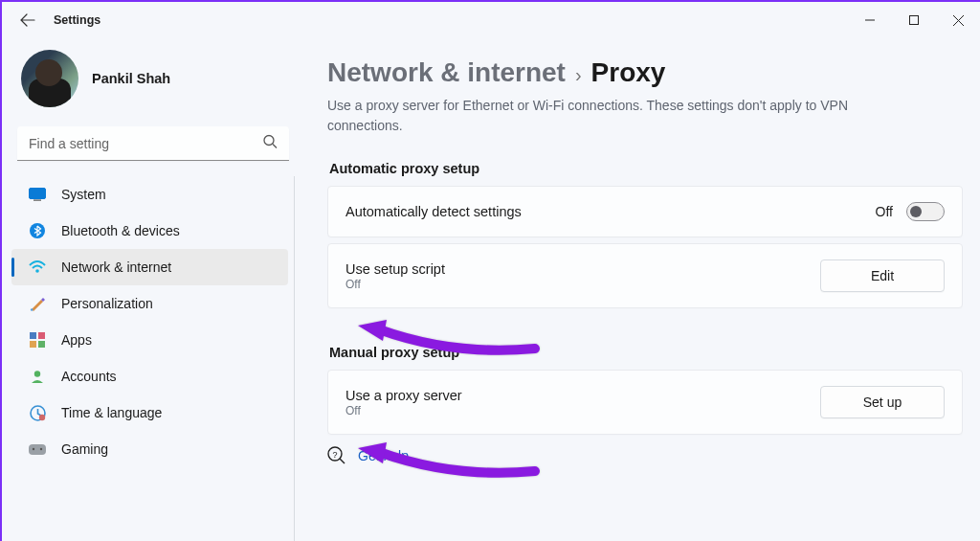  I want to click on section-header-manual: Manual proxy setup, so click(646, 352).